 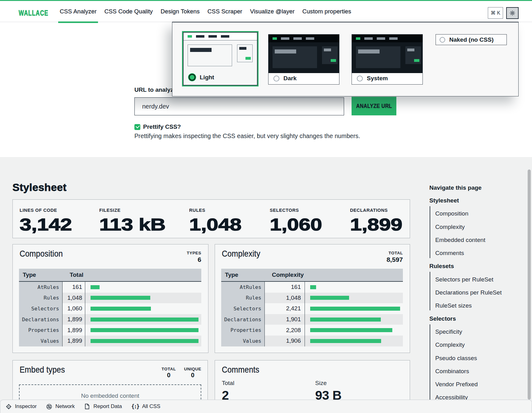 I want to click on table-row: Declarations1,901, so click(x=312, y=320).